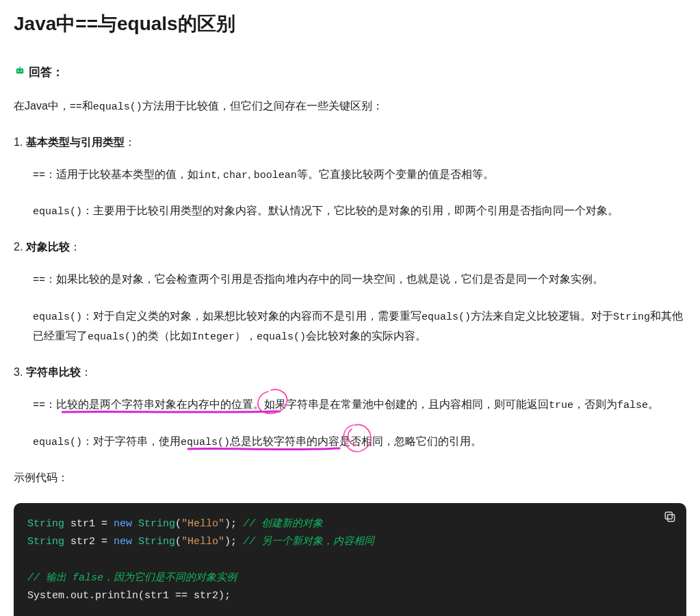 Image resolution: width=700 pixels, height=616 pixels. What do you see at coordinates (76, 107) in the screenshot?
I see `code-eqeq: ==` at bounding box center [76, 107].